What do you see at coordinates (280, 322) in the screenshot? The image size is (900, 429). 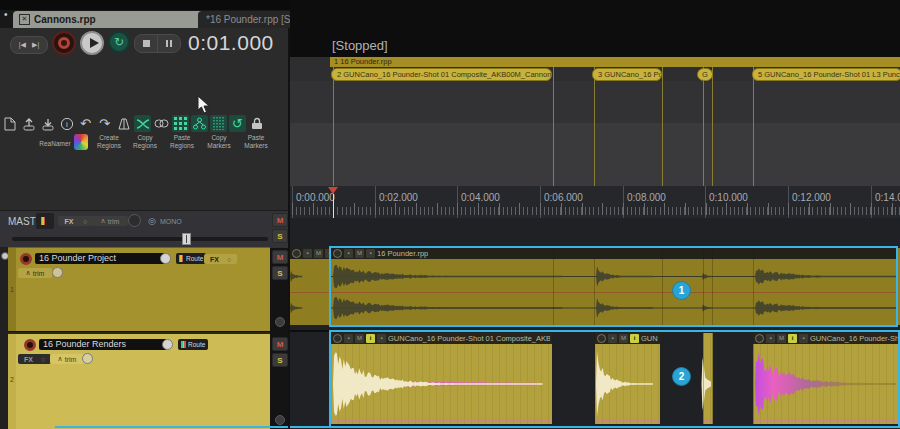 I see `track1-env-button` at bounding box center [280, 322].